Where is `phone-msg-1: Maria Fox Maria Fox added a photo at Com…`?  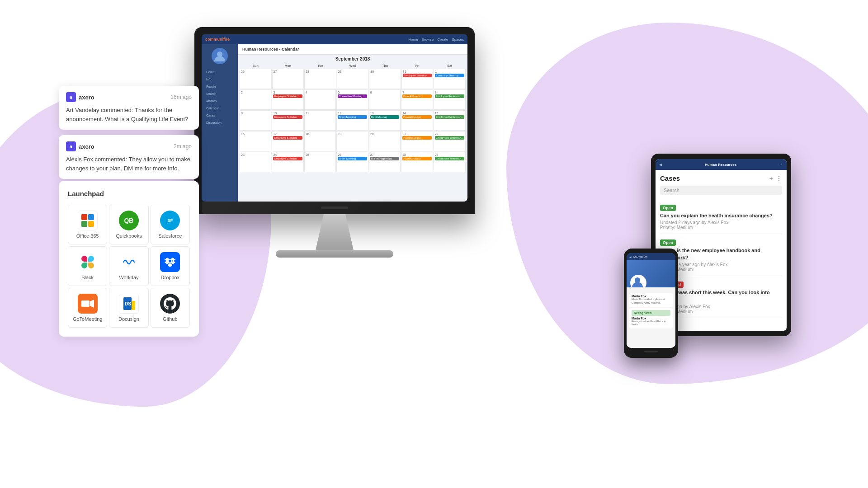 phone-msg-1: Maria Fox Maria Fox added a photo at Com… is located at coordinates (651, 300).